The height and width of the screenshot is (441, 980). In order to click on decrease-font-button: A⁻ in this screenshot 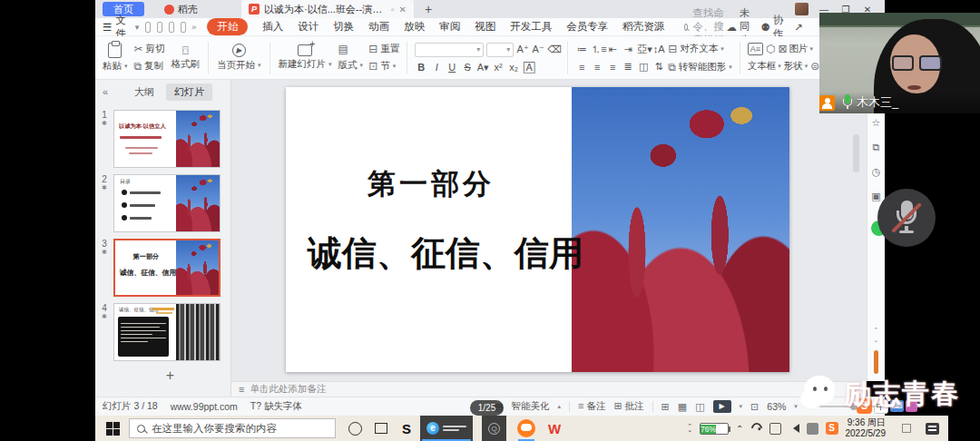, I will do `click(538, 49)`.